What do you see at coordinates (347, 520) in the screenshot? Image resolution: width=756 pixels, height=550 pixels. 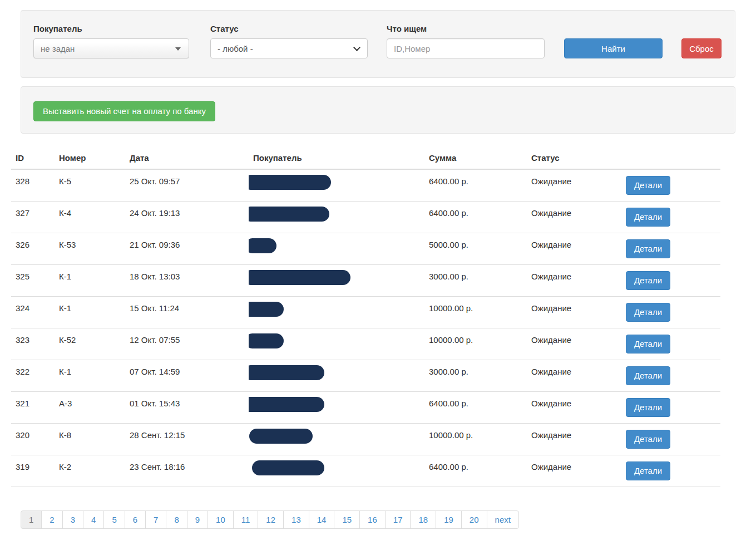 I see `page-15: 15` at bounding box center [347, 520].